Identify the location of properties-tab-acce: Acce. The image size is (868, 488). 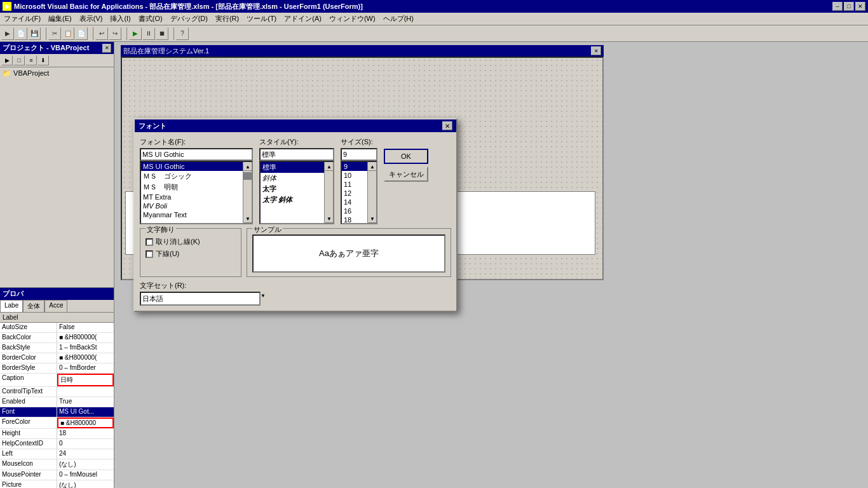
(56, 306).